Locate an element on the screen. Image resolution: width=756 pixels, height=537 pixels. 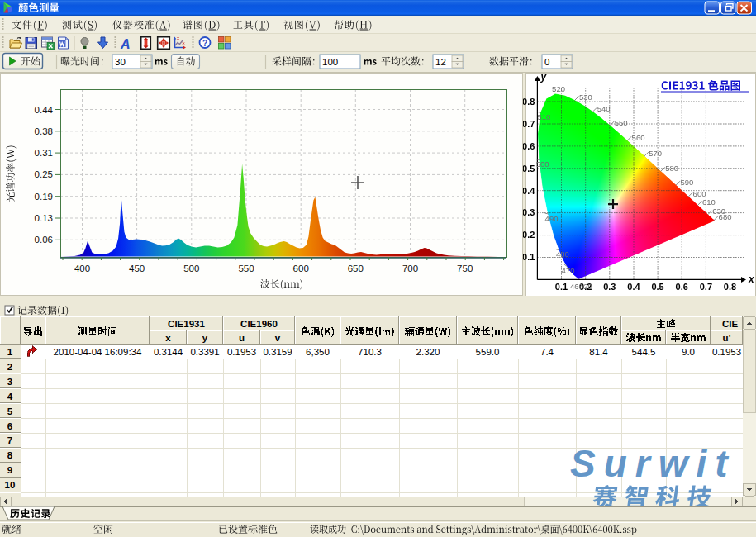
svg-text: 420 is located at coordinates (586, 286).